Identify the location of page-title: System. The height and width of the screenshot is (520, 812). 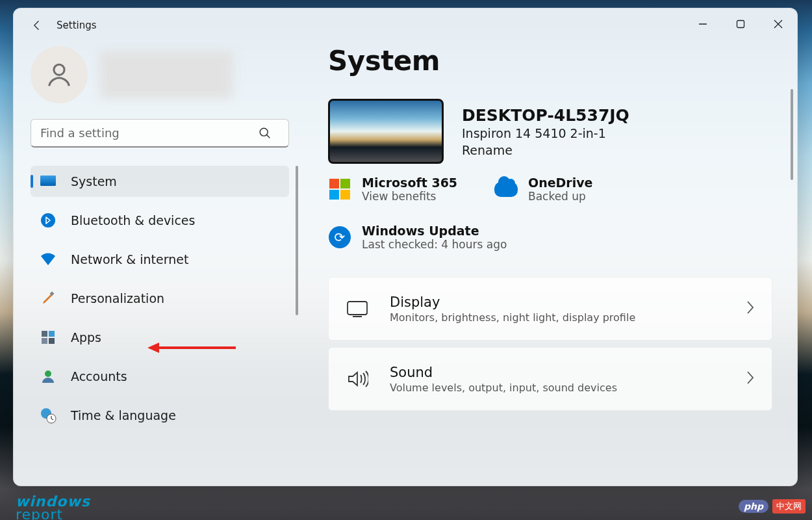
(555, 61).